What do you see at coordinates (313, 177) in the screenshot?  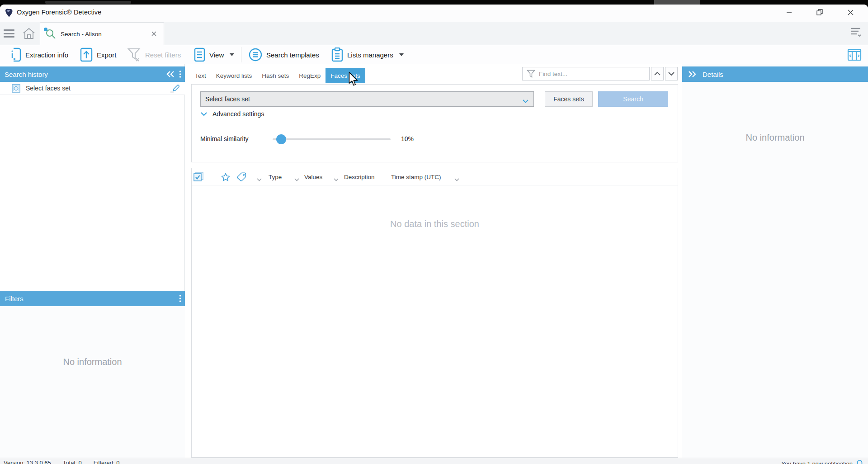 I see `column-values-label: Values` at bounding box center [313, 177].